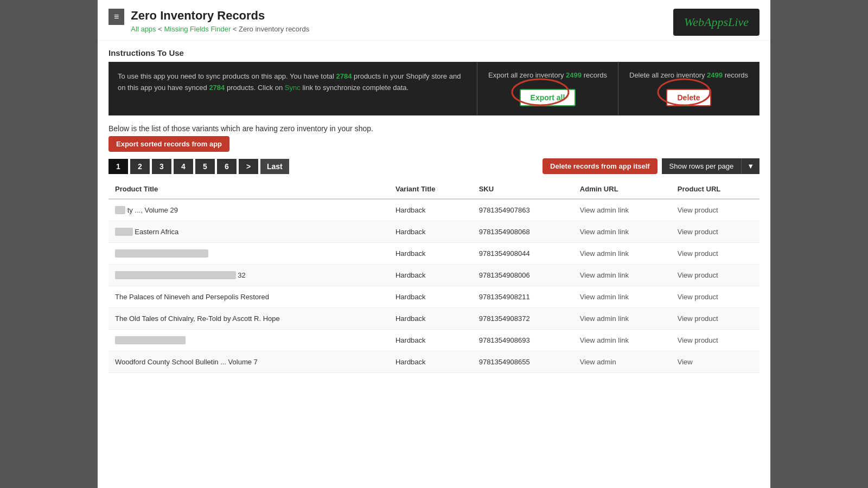 The height and width of the screenshot is (488, 868). I want to click on product-title-cell: The Old Testament Scriptures, so click(248, 254).